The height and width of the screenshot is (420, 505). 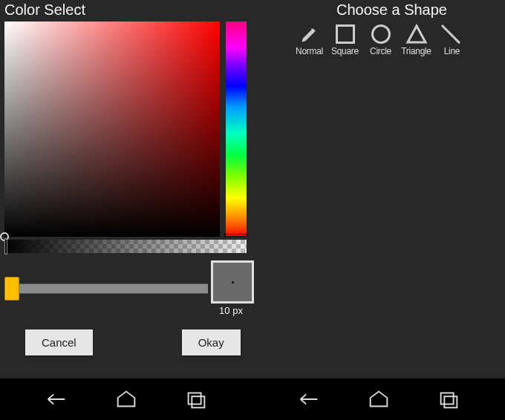 What do you see at coordinates (392, 10) in the screenshot?
I see `shape-select-title: Choose a Shape` at bounding box center [392, 10].